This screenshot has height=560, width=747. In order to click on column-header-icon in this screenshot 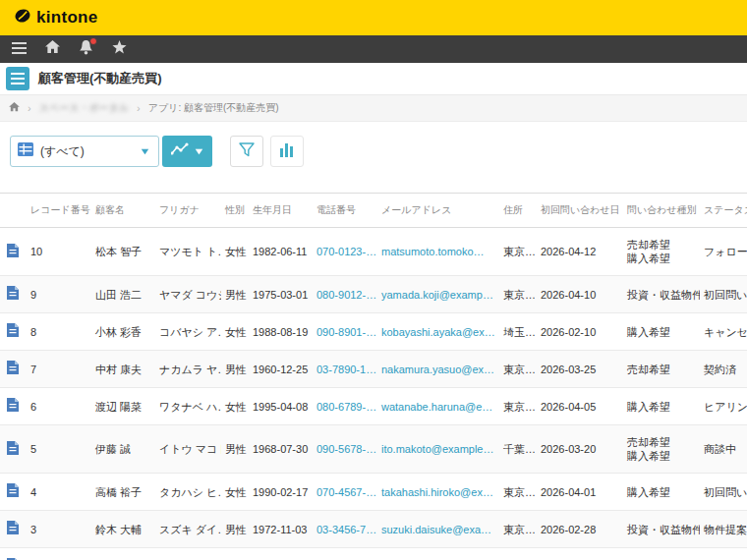, I will do `click(14, 210)`.